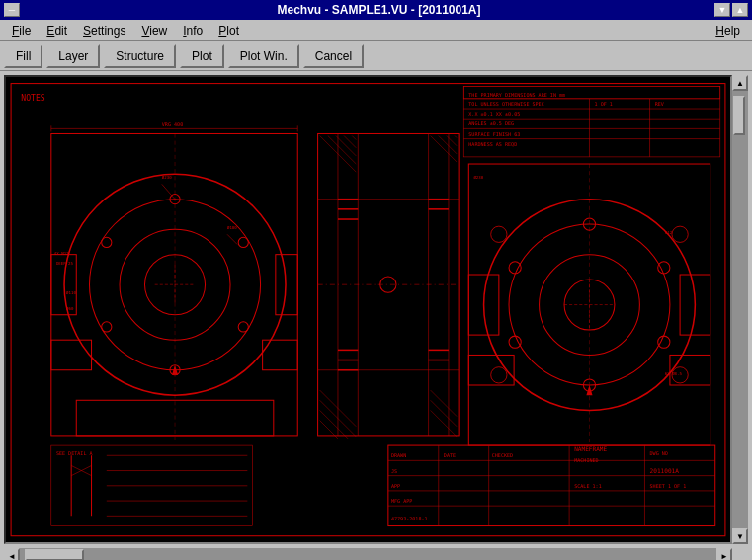 This screenshot has width=752, height=560. Describe the element at coordinates (450, 455) in the screenshot. I see `svg-text: DATE` at that location.